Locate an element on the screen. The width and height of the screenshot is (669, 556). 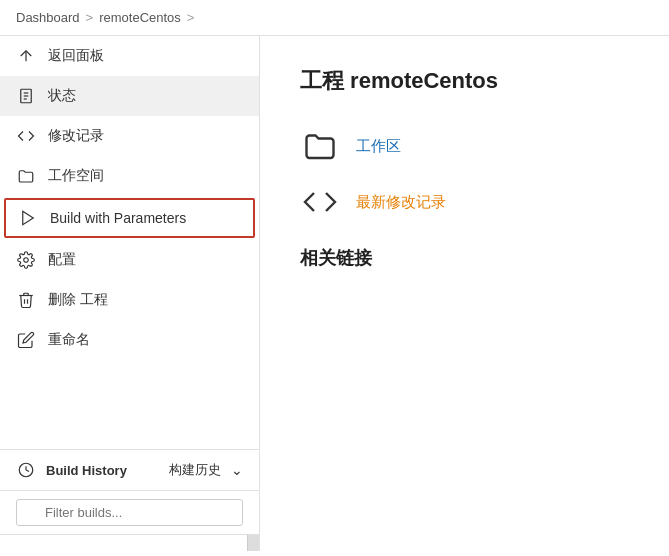
chevron-down-icon: ⌄ is located at coordinates (237, 470).